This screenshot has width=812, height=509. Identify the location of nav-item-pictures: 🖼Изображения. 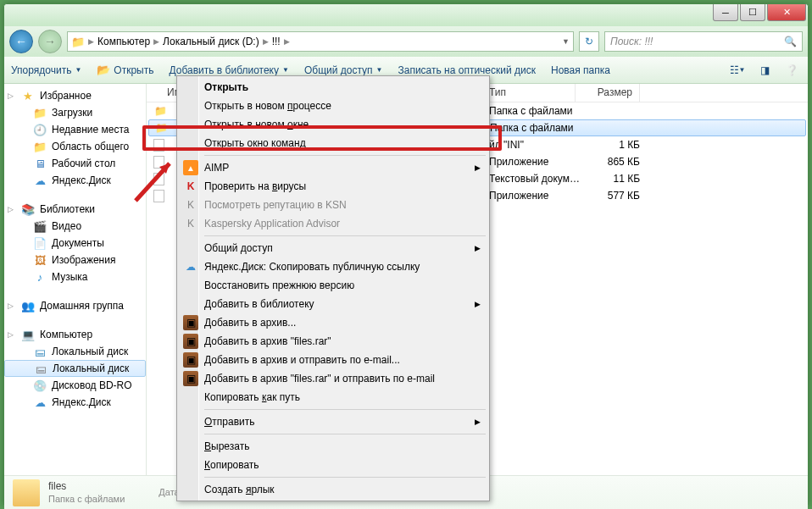
(75, 260).